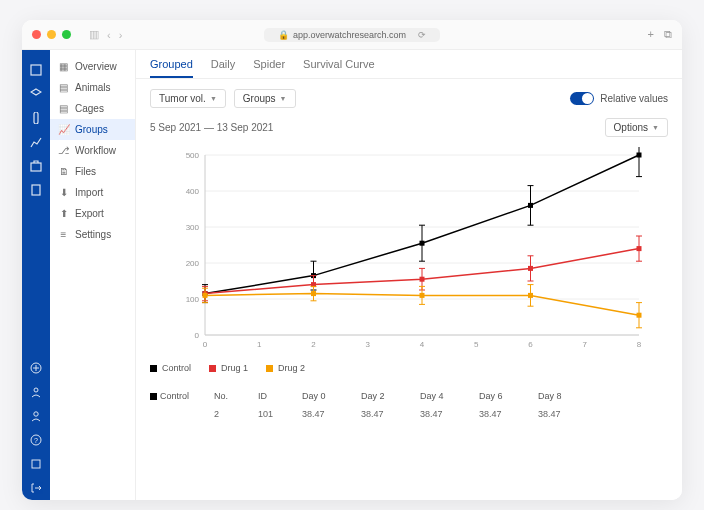  Describe the element at coordinates (92, 108) in the screenshot. I see `nav-item-cages: ▤Cages` at that location.